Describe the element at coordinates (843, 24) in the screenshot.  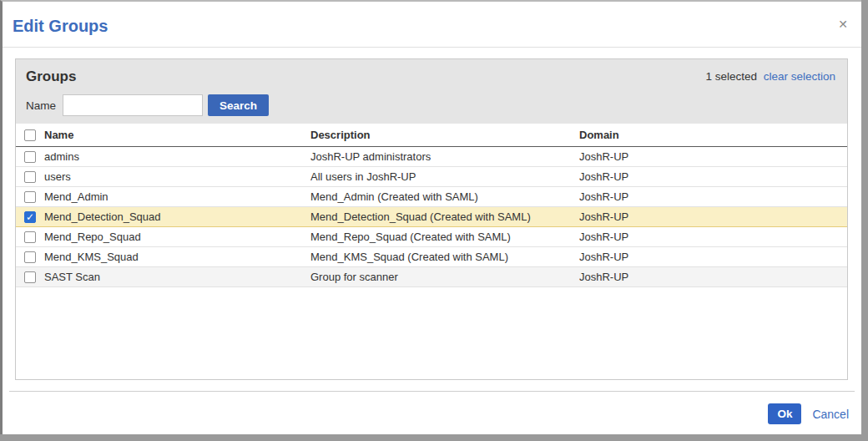
I see `close-icon: ✕` at that location.